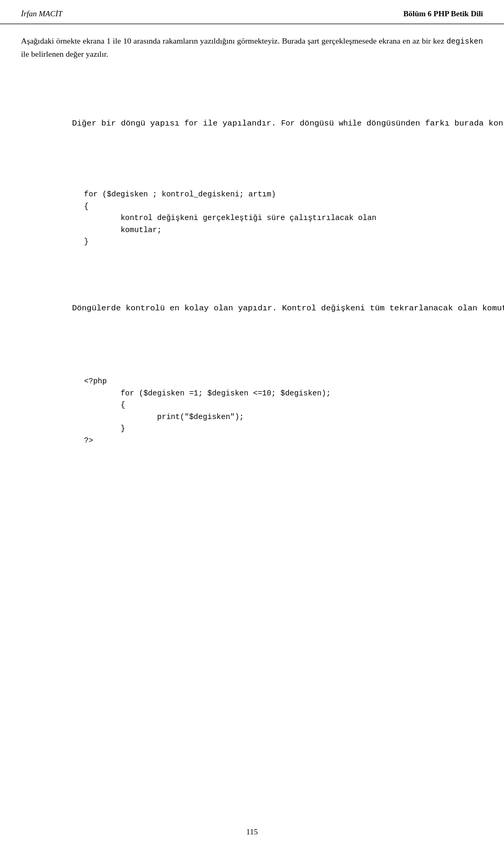 The height and width of the screenshot is (847, 504). I want to click on inline-code-For: For, so click(288, 123).